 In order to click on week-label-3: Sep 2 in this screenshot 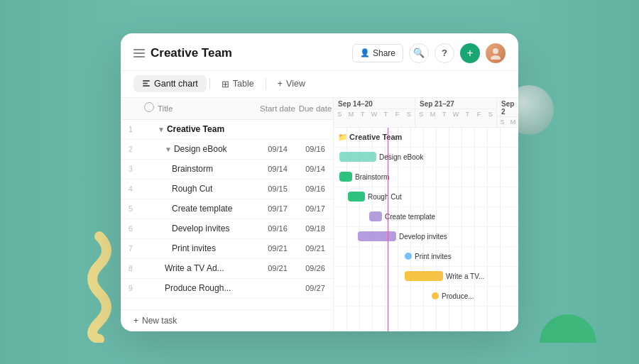, I will do `click(508, 108)`.